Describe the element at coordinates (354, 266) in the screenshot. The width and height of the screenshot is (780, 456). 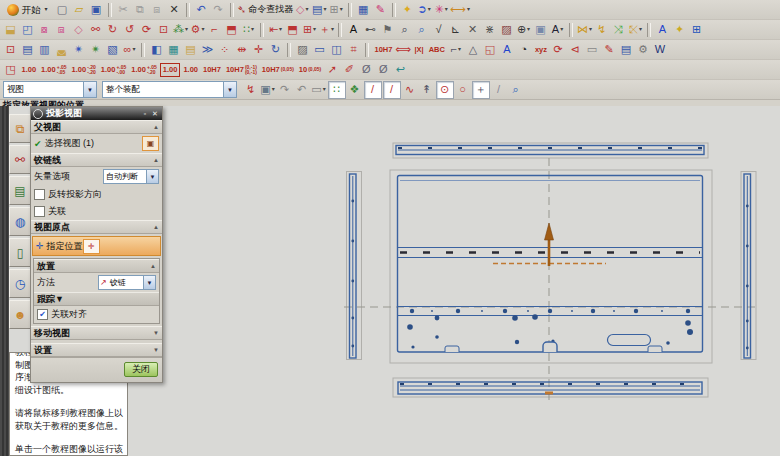
I see `drawing-view-left` at that location.